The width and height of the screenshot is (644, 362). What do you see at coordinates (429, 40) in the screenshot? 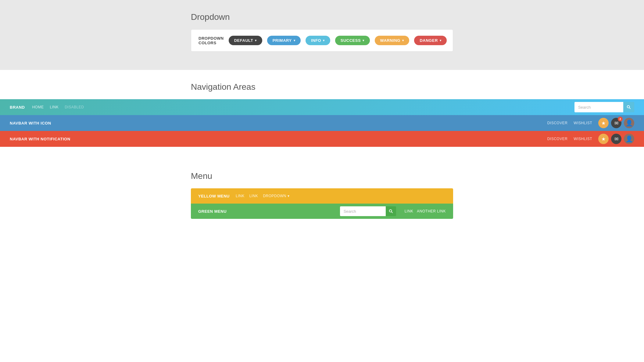
I see `btn-danger-label: DANGER` at bounding box center [429, 40].